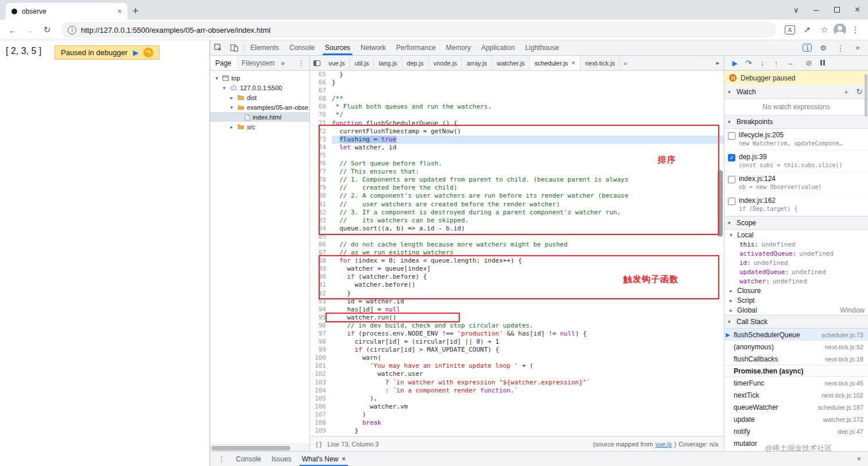 This screenshot has height=466, width=868. What do you see at coordinates (796, 140) in the screenshot?
I see `breakpoint-item: lifecycle.js:205new Watcher(vm, updateCo…` at bounding box center [796, 140].